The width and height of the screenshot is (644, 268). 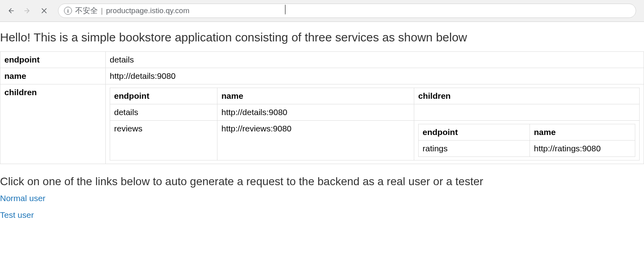 What do you see at coordinates (375, 112) in the screenshot?
I see `child-row: details http://details:9080` at bounding box center [375, 112].